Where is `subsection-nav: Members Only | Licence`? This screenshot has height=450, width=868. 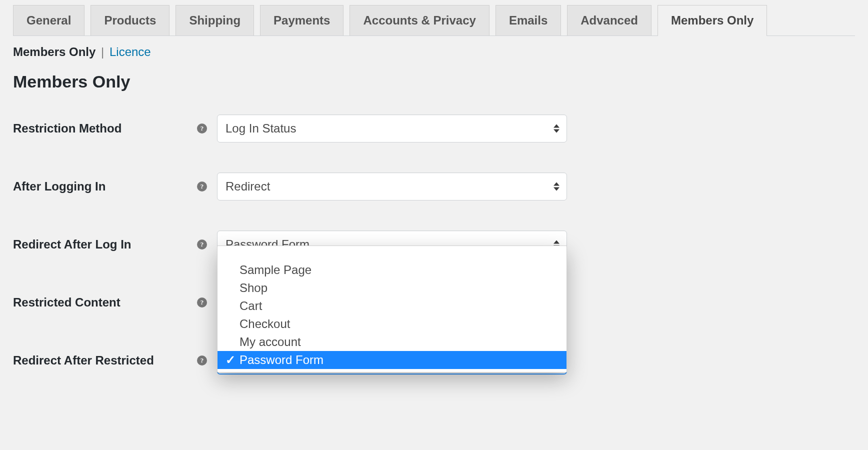 subsection-nav: Members Only | Licence is located at coordinates (434, 52).